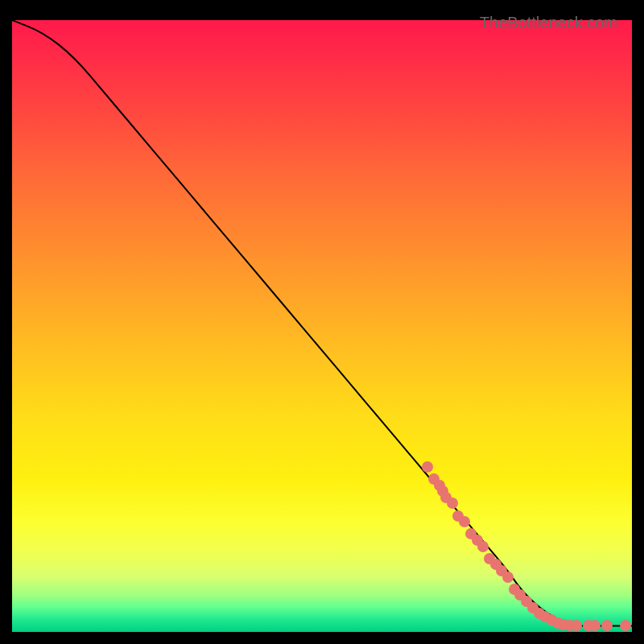  I want to click on attribution-text: TheBottleneck.com, so click(549, 23).